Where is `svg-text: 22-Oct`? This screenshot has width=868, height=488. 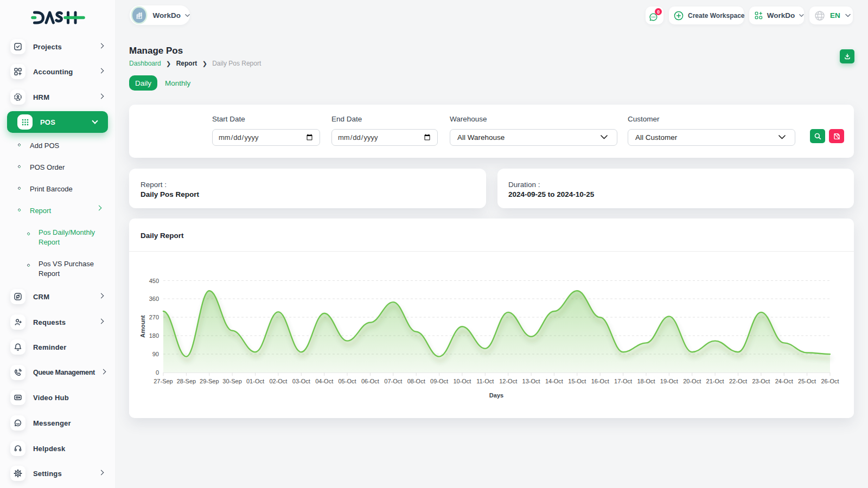 svg-text: 22-Oct is located at coordinates (738, 381).